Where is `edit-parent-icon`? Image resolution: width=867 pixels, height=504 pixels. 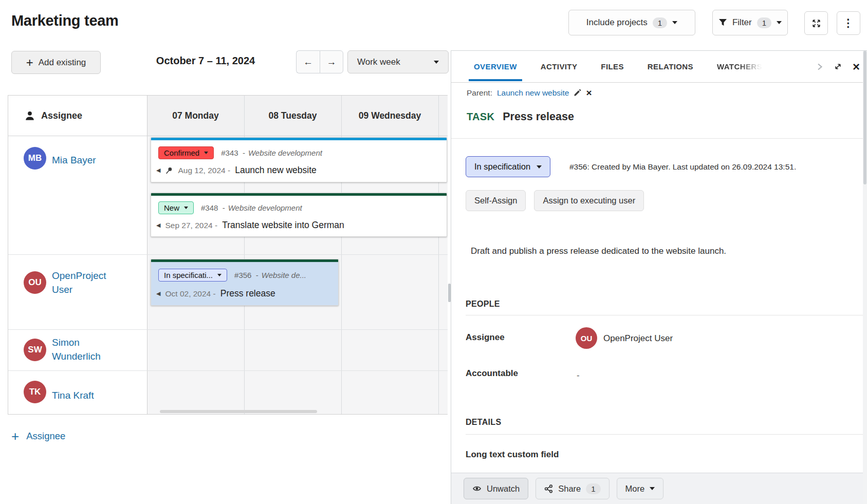 edit-parent-icon is located at coordinates (578, 92).